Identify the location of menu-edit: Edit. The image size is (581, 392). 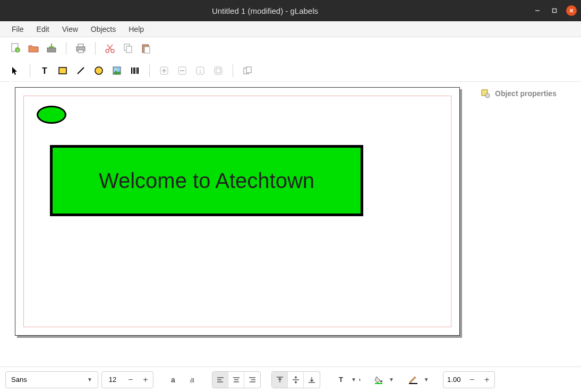
(43, 29).